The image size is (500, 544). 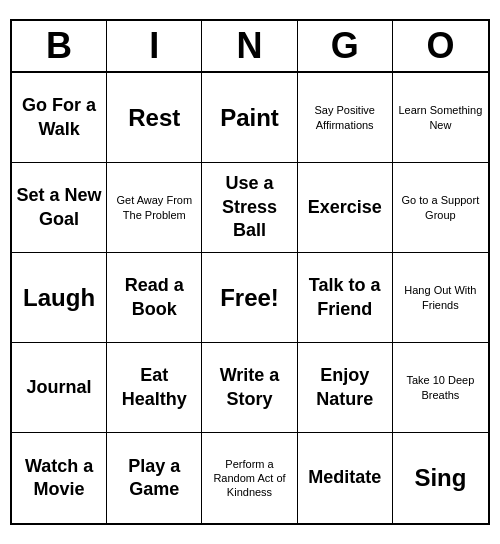 I want to click on cell-text-23: Meditate, so click(x=344, y=478).